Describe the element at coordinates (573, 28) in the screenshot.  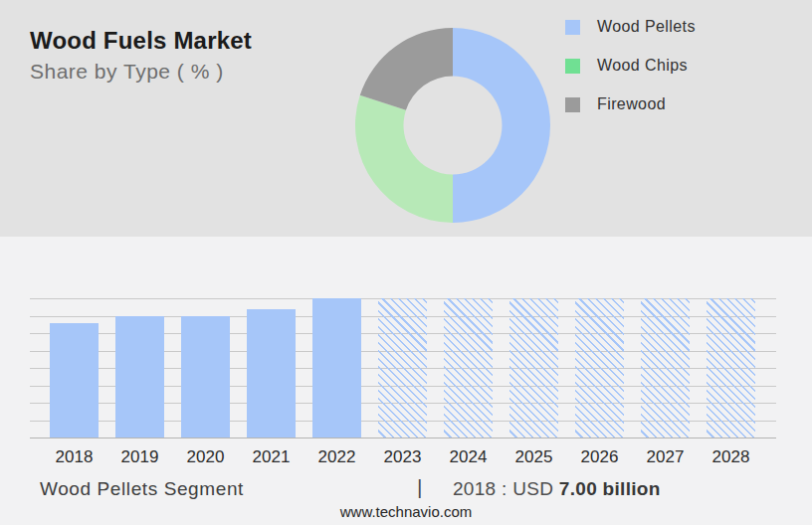
I see `legend-swatch-wood-pellets` at that location.